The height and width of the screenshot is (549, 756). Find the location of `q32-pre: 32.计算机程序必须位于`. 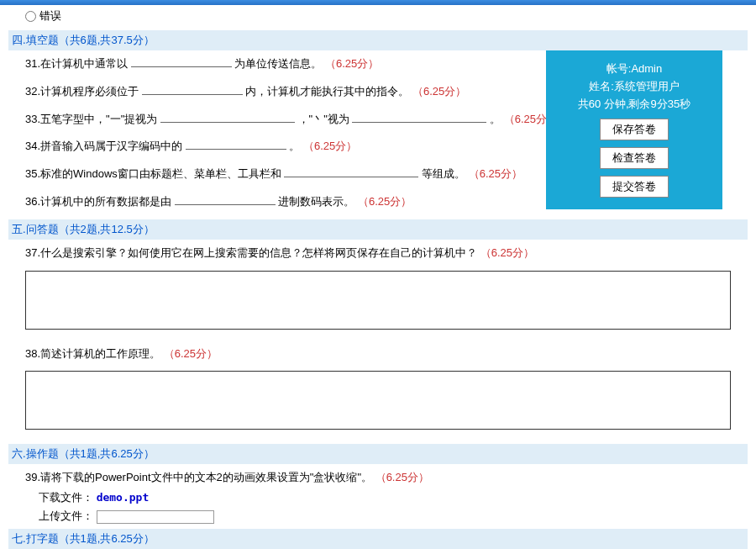

q32-pre: 32.计算机程序必须位于 is located at coordinates (82, 91).